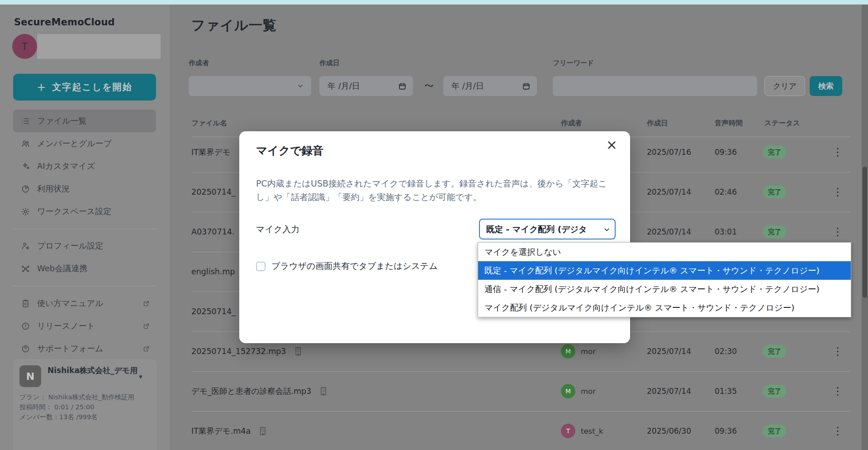 This screenshot has height=450, width=868. Describe the element at coordinates (366, 86) in the screenshot. I see `created-date-from-field: 年 /月/日` at that location.